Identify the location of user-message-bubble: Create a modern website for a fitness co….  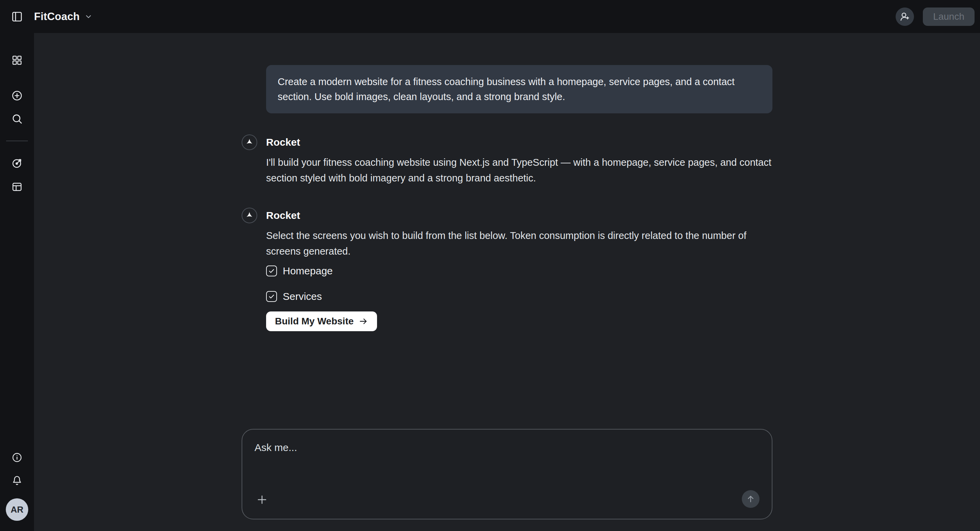
(519, 89).